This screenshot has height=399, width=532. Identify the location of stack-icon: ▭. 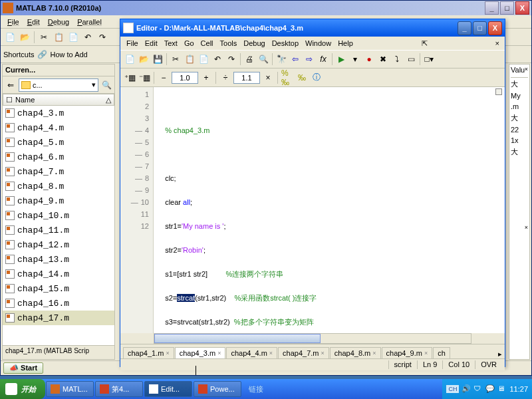
(411, 59).